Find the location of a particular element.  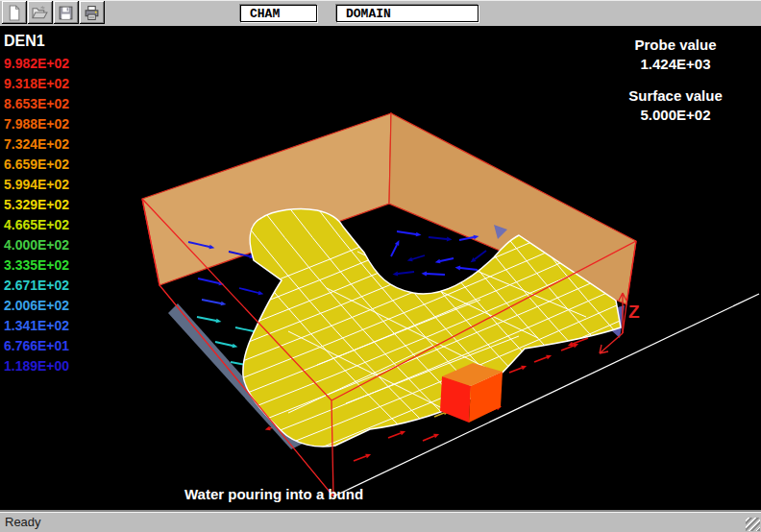

legend-item: 9.318E+02 is located at coordinates (37, 85).